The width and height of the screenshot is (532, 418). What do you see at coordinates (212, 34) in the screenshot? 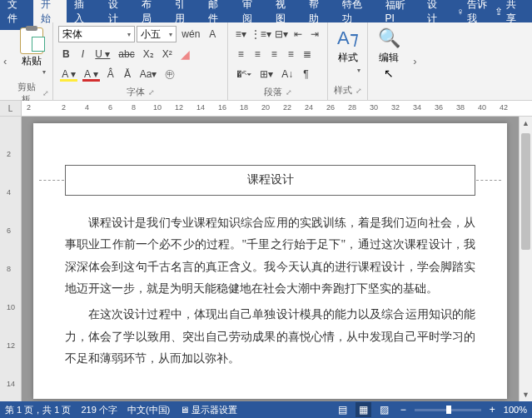
I see `char-border-button: A` at bounding box center [212, 34].